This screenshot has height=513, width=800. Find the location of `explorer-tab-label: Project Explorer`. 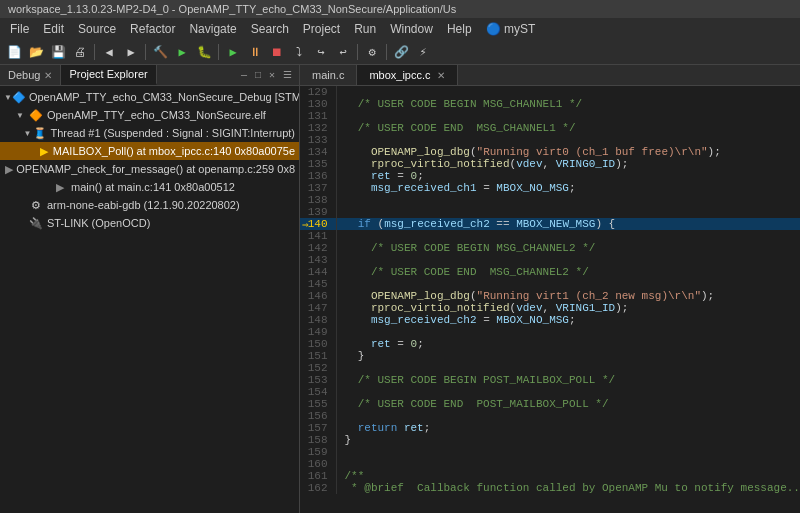

explorer-tab-label: Project Explorer is located at coordinates (108, 74).